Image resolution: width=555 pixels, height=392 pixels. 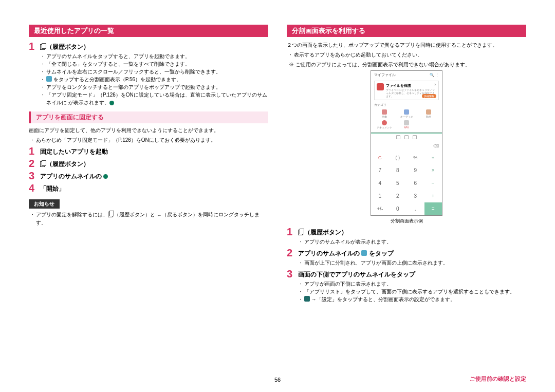 What do you see at coordinates (435, 84) in the screenshot?
I see `close-icon: ×` at bounding box center [435, 84].